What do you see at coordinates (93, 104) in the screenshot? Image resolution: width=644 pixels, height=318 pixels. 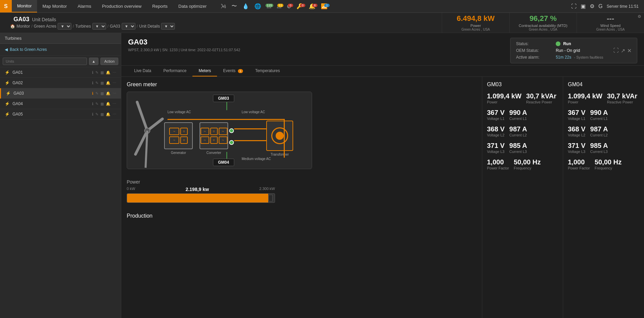 I see `info-icon-ga04: ℹ` at bounding box center [93, 104].